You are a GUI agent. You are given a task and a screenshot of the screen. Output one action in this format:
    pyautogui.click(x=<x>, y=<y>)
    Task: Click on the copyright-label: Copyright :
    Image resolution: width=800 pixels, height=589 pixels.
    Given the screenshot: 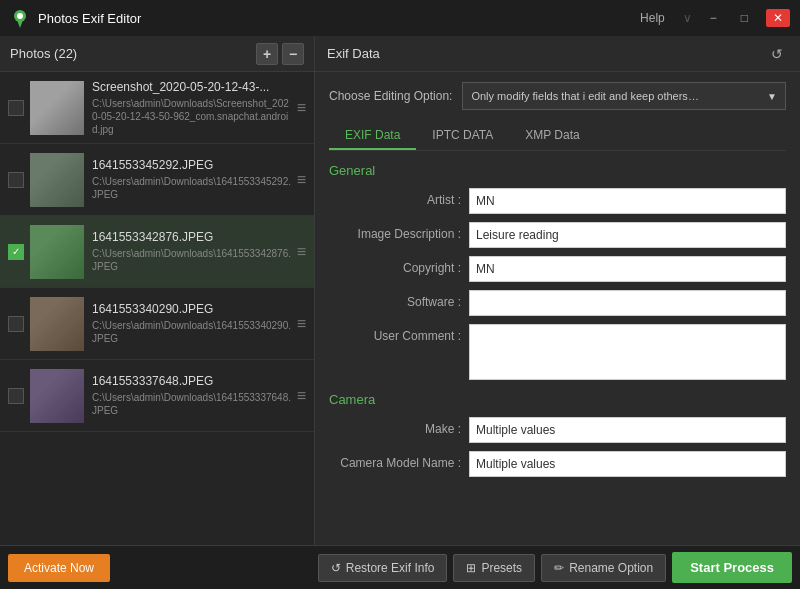 What is the action you would take?
    pyautogui.click(x=399, y=266)
    